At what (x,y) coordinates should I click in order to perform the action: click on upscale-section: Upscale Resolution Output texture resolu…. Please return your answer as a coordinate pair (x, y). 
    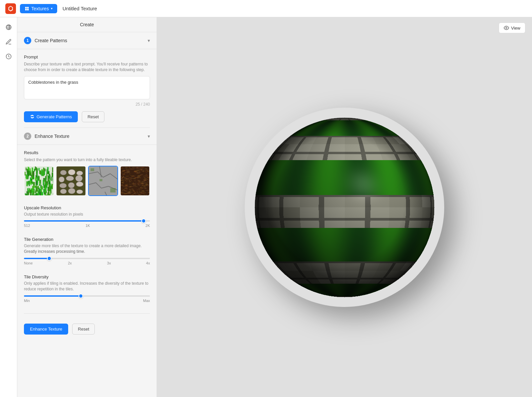
    Looking at the image, I should click on (87, 217).